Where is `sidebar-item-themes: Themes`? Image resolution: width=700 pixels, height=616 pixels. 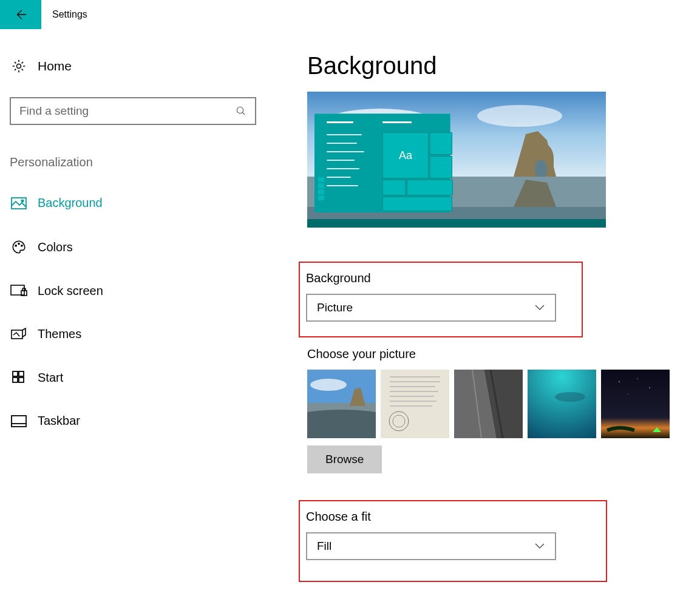 sidebar-item-themes: Themes is located at coordinates (138, 334).